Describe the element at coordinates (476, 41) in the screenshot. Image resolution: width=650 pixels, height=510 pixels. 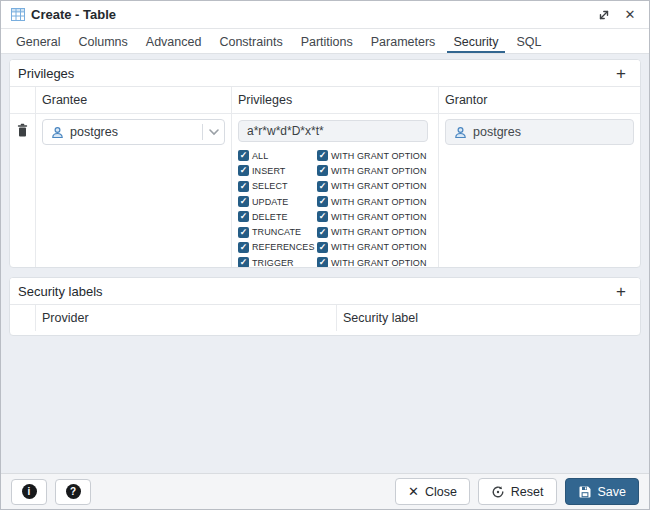
I see `tab-security: Security` at that location.